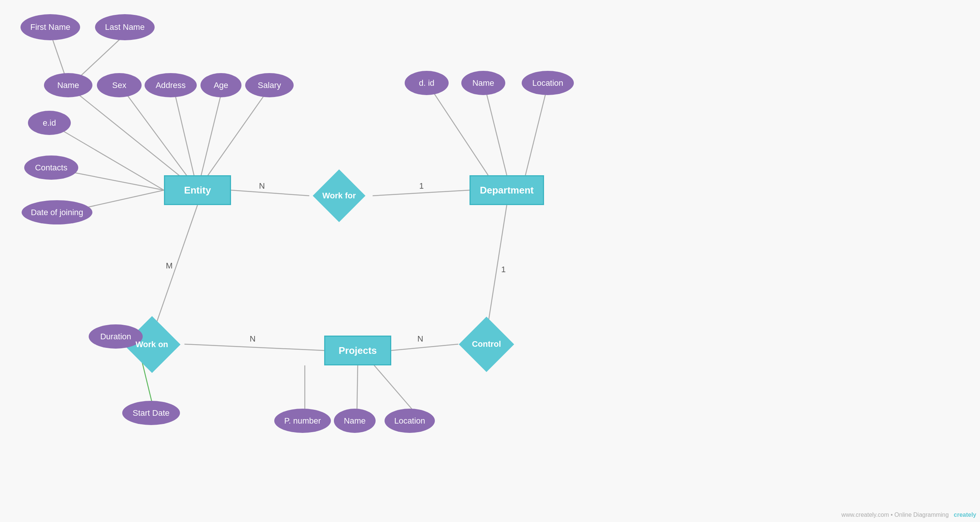 The height and width of the screenshot is (522, 980). Describe the element at coordinates (51, 168) in the screenshot. I see `contacts-label: Contacts` at that location.